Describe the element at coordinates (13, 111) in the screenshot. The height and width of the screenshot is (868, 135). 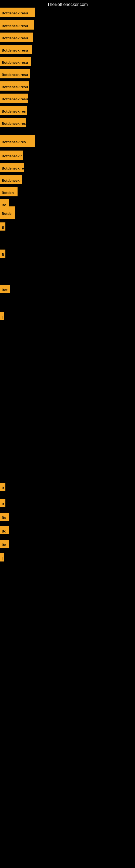
I see `bottleneck-item-9: Bottleneck res` at that location.